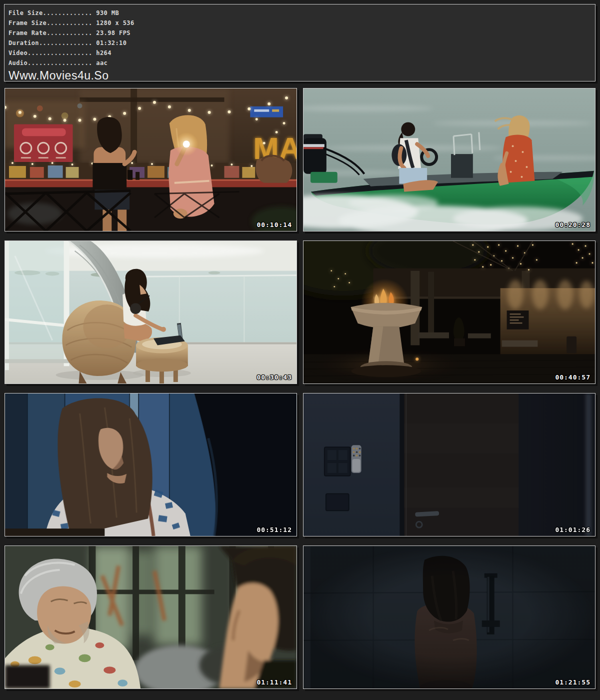 This screenshot has width=600, height=700. I want to click on timestamp-overlay: 01:21:55, so click(573, 682).